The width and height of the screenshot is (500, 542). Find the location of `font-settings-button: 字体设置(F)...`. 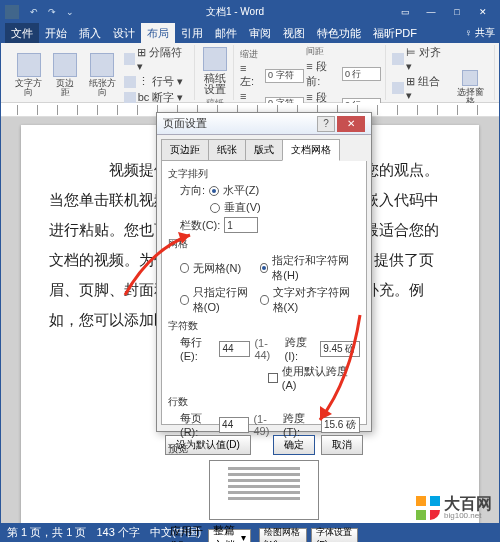

font-settings-button: 字体设置(F)... is located at coordinates (334, 536).